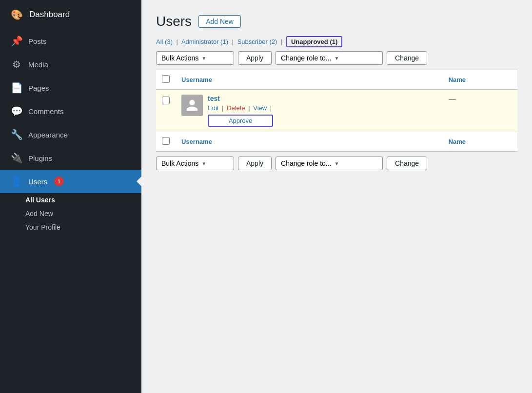 Image resolution: width=532 pixels, height=393 pixels. What do you see at coordinates (17, 64) in the screenshot?
I see `media-icon: ⚙` at bounding box center [17, 64].